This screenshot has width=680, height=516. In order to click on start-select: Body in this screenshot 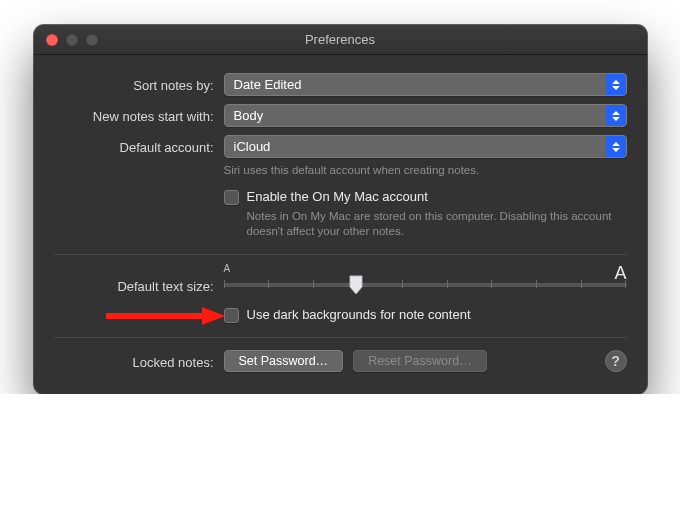, I will do `click(426, 116)`.